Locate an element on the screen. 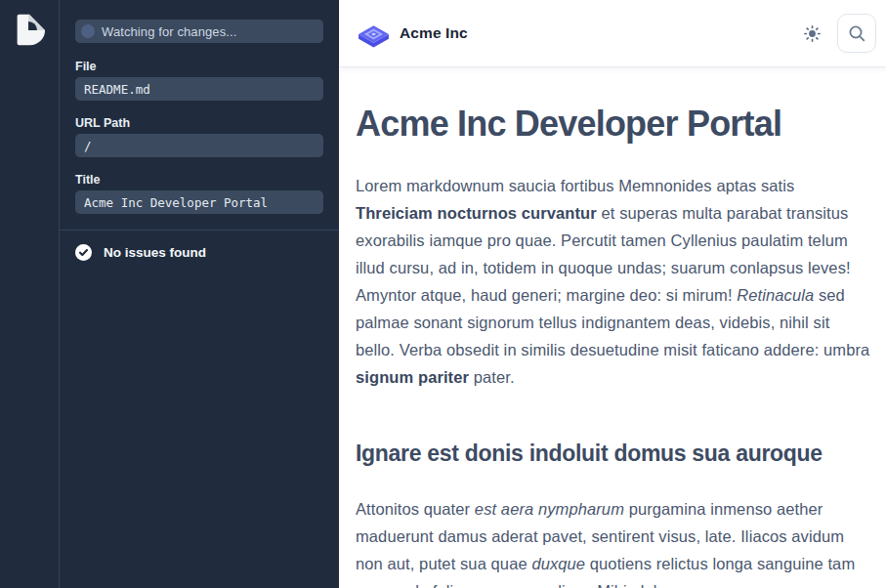 This screenshot has width=886, height=588. metadata-fields: File URL Path Title is located at coordinates (199, 137).